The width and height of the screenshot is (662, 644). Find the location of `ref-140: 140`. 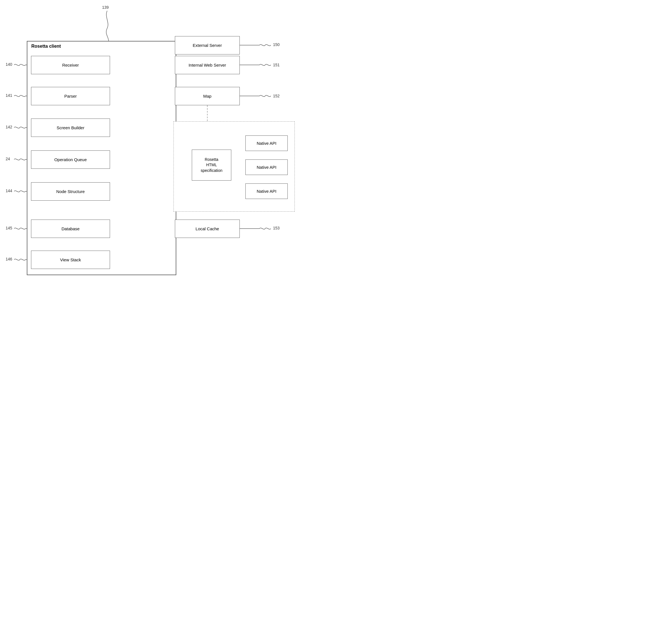

ref-140: 140 is located at coordinates (9, 64).